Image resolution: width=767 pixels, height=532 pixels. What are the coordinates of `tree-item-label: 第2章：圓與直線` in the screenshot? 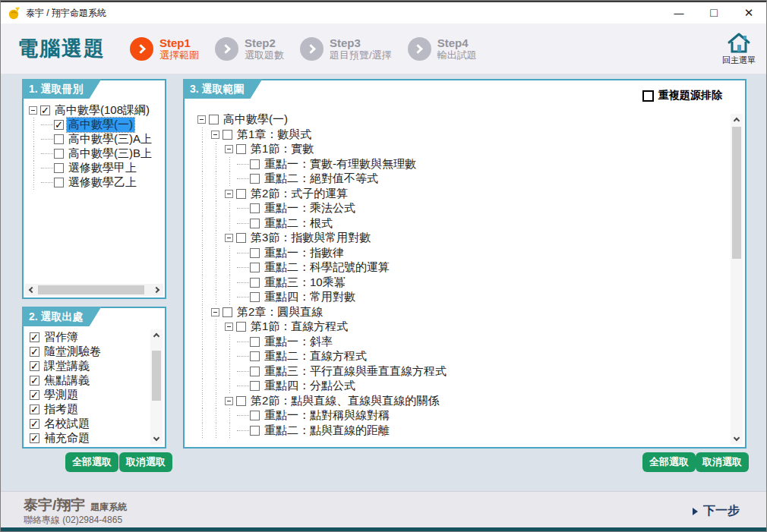 It's located at (279, 313).